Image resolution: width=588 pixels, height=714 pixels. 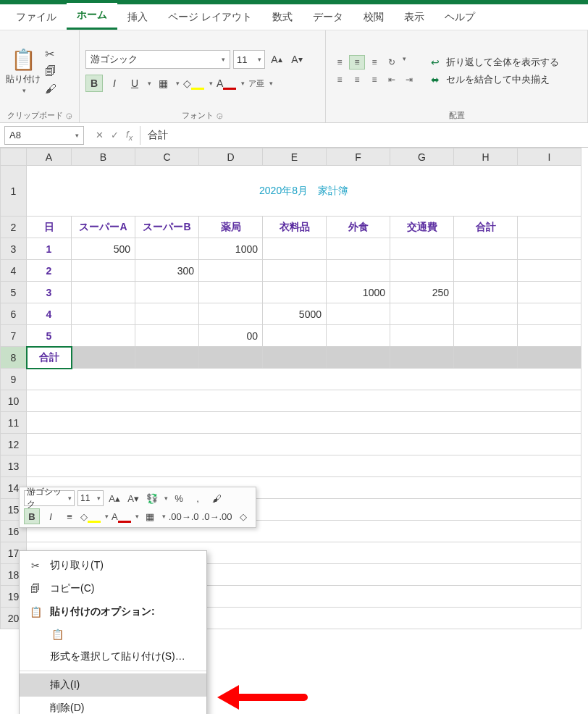 I want to click on cell: 2, so click(x=49, y=271).